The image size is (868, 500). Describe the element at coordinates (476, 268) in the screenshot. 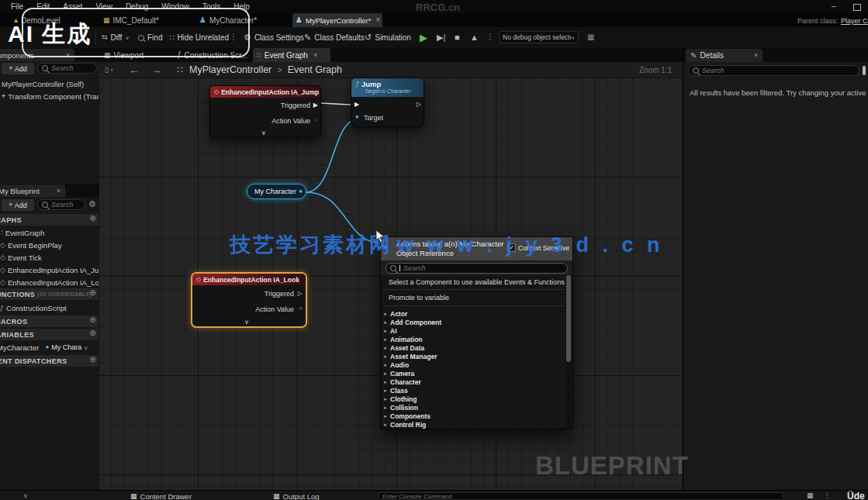

I see `context-menu-search` at that location.